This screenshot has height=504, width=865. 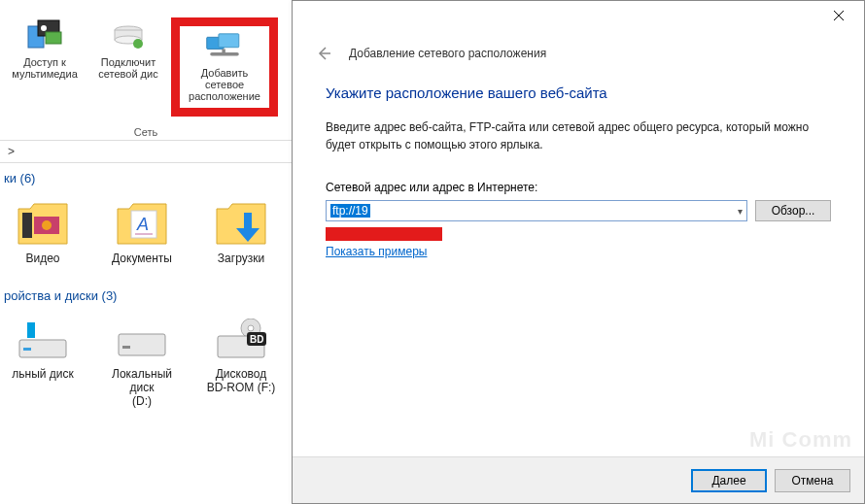 What do you see at coordinates (578, 16) in the screenshot?
I see `dialog-titlebar` at bounding box center [578, 16].